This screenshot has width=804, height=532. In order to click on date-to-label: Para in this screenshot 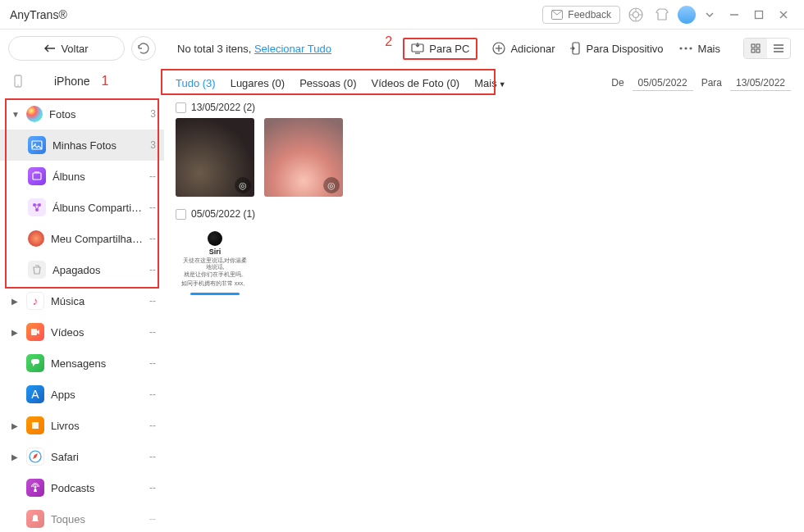, I will do `click(712, 83)`.